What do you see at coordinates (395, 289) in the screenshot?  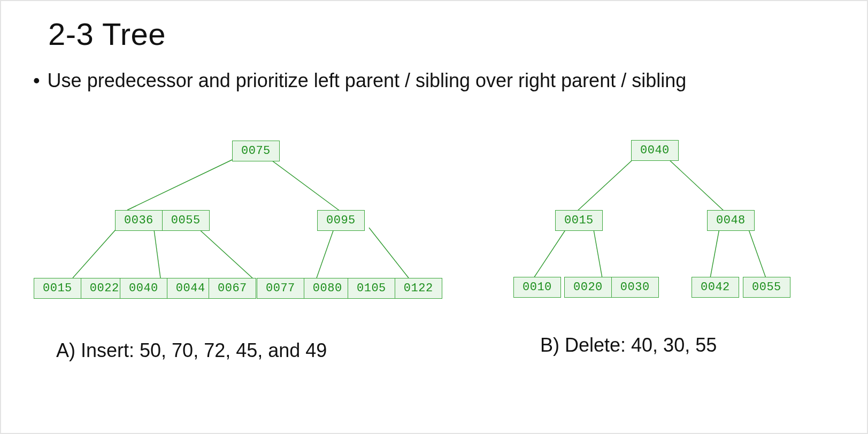 I see `treeA-leaf-4: 0105 0122` at bounding box center [395, 289].